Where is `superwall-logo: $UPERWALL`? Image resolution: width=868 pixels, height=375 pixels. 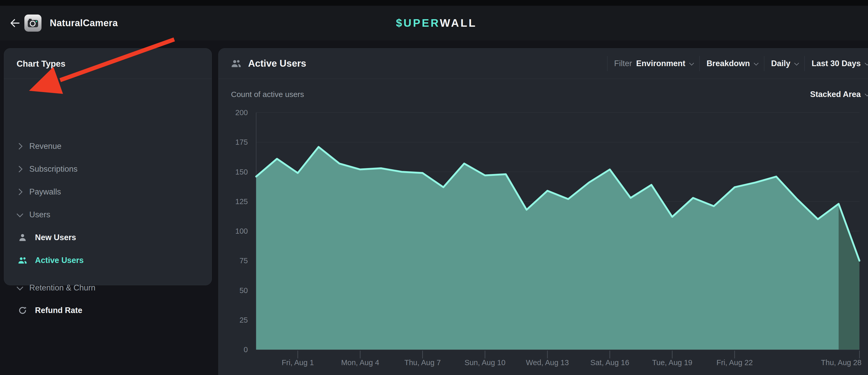 superwall-logo: $UPERWALL is located at coordinates (436, 23).